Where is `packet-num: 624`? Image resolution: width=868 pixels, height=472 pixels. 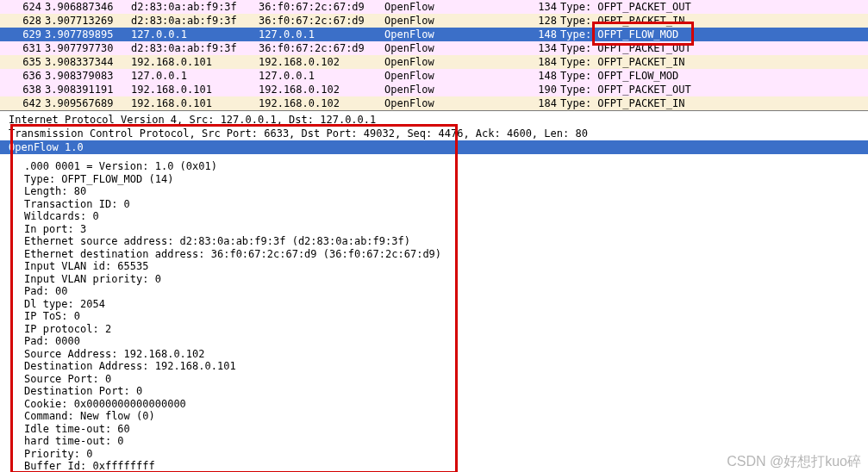 packet-num: 624 is located at coordinates (22, 7).